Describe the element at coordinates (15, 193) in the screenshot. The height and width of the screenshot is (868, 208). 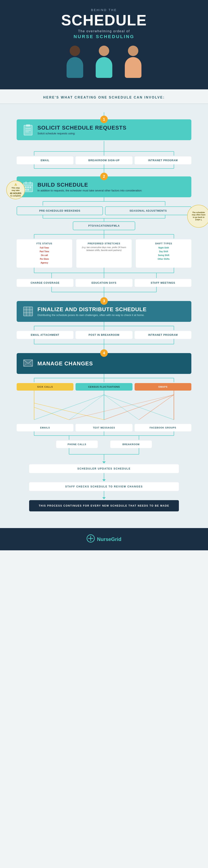
I see `warning-line3: 40 HOURS` at that location.